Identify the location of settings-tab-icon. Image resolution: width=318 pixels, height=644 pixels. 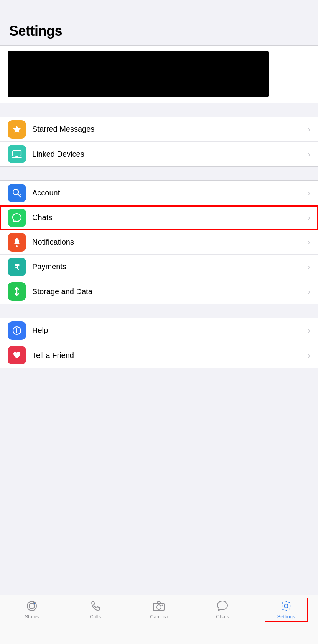
(286, 606).